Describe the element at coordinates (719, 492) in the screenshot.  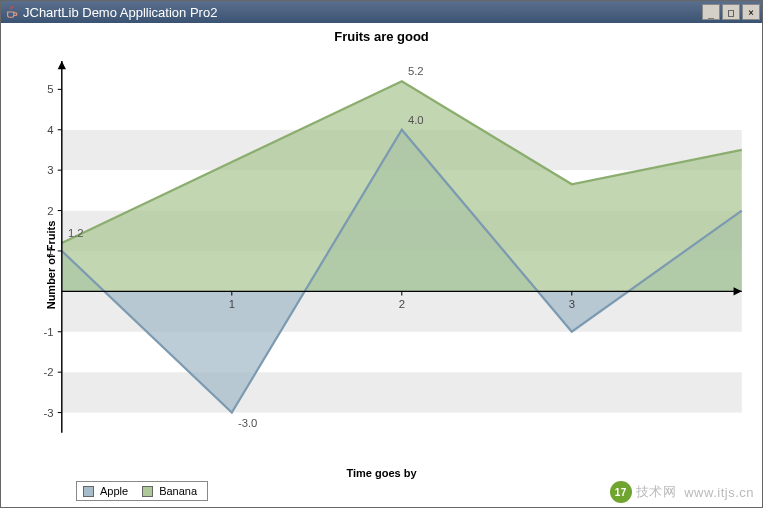
I see `watermark-url: www.itjs.cn` at that location.